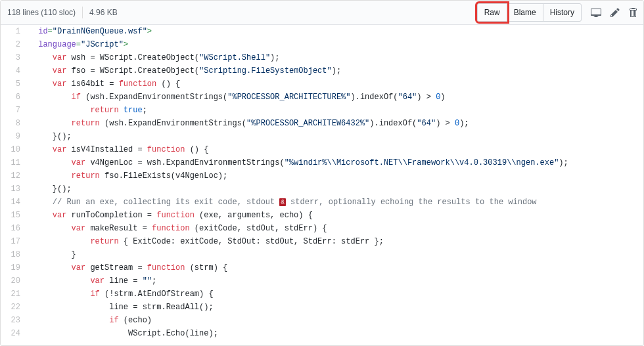  Describe the element at coordinates (335, 176) in the screenshot. I see `blob-code: return fso.FileExists(v4NgenLoc);` at that location.